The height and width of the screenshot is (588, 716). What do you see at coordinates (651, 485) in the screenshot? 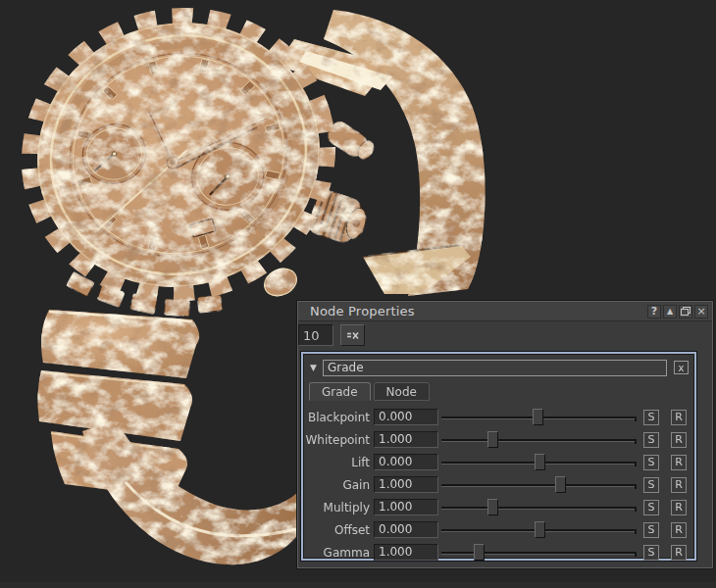
I see `gain-sample-button: S` at bounding box center [651, 485].